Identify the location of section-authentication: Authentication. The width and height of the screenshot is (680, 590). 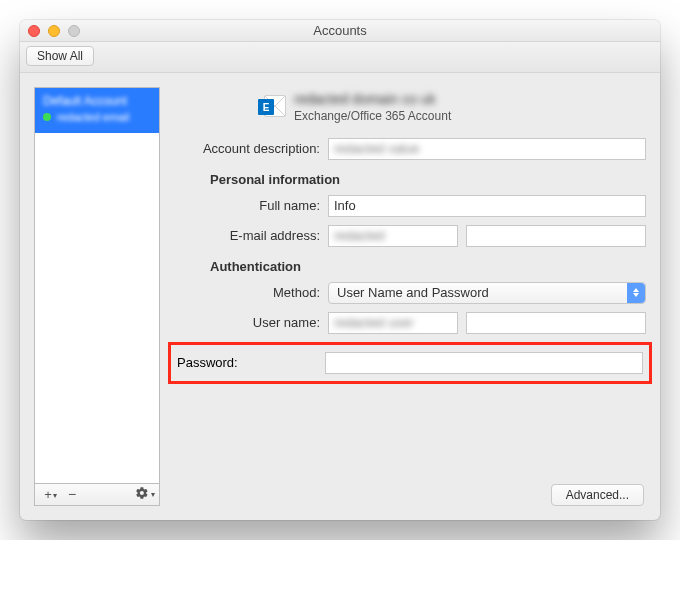
(410, 266).